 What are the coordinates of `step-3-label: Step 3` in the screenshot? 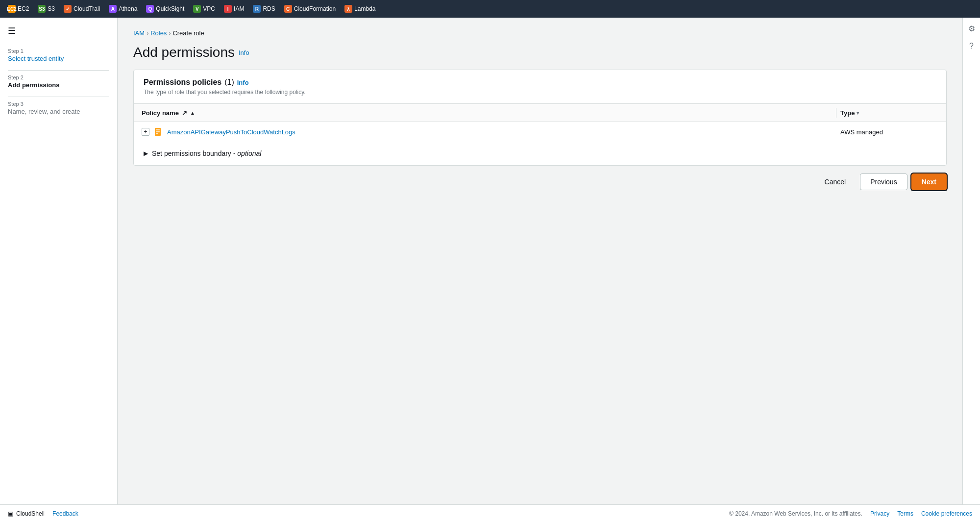 It's located at (59, 104).